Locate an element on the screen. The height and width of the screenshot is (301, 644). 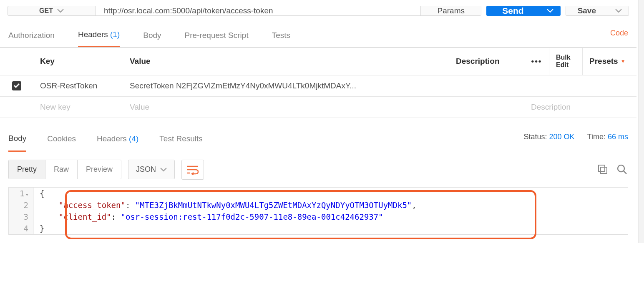
view-mode-segment: Pretty Raw Preview is located at coordinates (65, 169).